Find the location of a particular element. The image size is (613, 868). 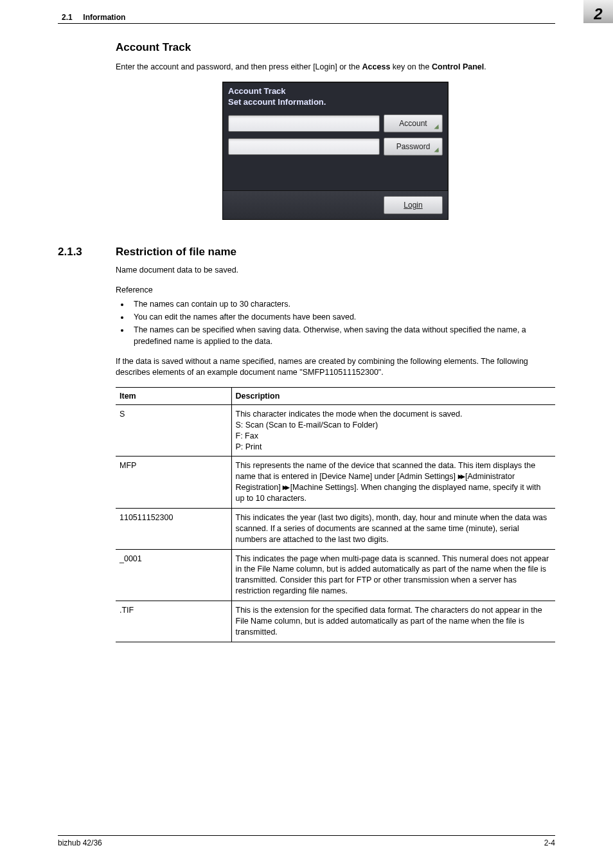

chapter-badge: 2 is located at coordinates (598, 12).